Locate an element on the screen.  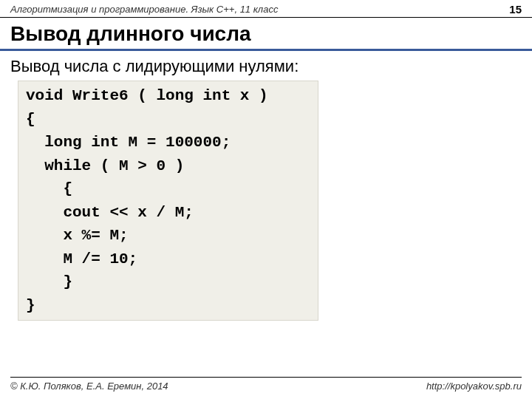
code-line: cout << x / M; is located at coordinates (109, 213).